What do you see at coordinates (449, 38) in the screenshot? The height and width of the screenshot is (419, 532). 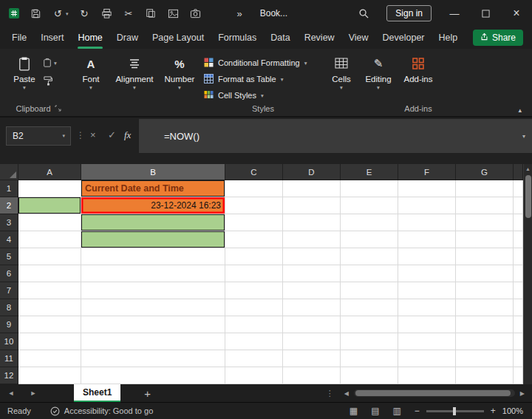 I see `menu-item-help: Help` at bounding box center [449, 38].